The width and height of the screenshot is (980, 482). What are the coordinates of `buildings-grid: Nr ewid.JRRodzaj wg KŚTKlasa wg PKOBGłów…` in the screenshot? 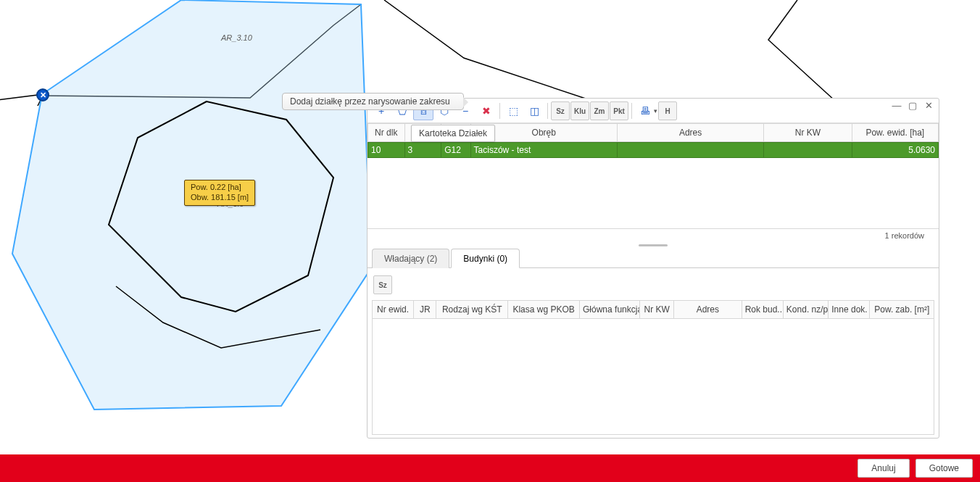 It's located at (653, 309).